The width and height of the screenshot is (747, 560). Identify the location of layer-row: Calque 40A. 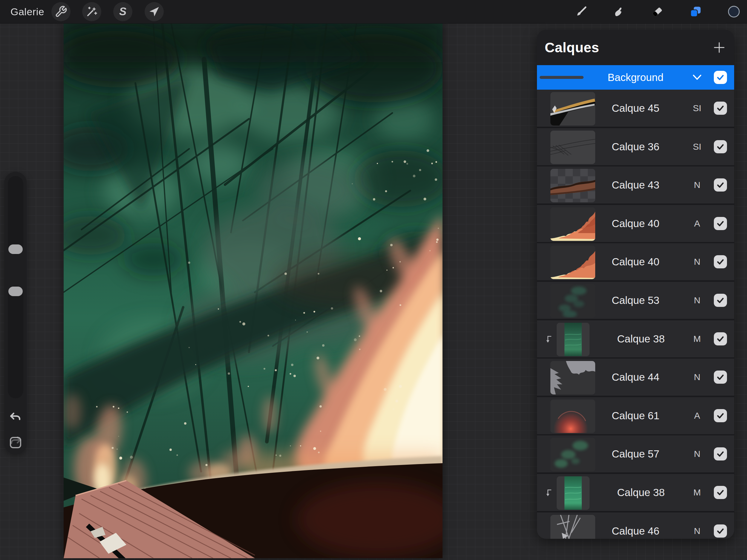
(636, 224).